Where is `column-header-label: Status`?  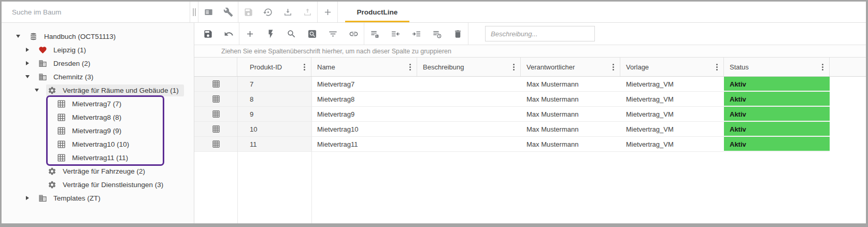
column-header-label: Status is located at coordinates (736, 67).